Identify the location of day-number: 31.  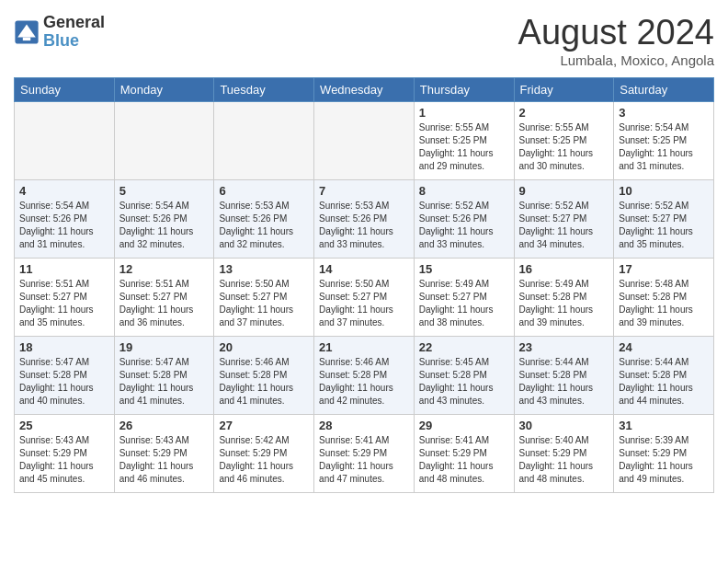
(664, 425).